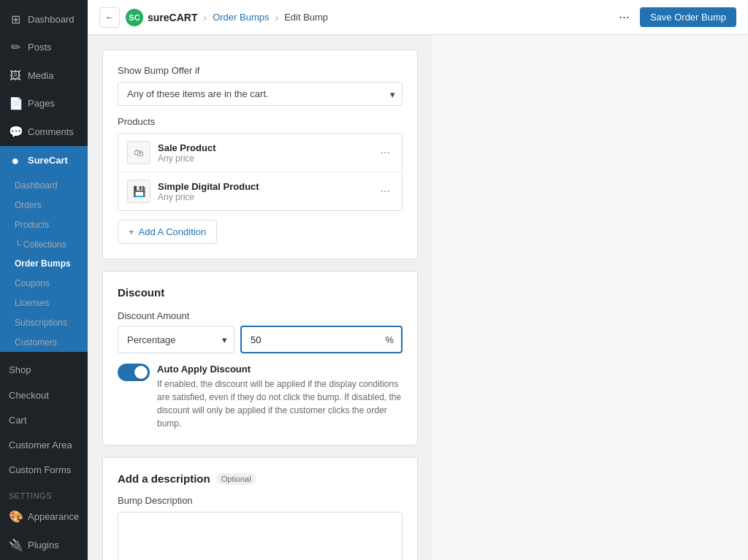  Describe the element at coordinates (42, 264) in the screenshot. I see `sc-order-bumps-label: Order Bumps` at that location.